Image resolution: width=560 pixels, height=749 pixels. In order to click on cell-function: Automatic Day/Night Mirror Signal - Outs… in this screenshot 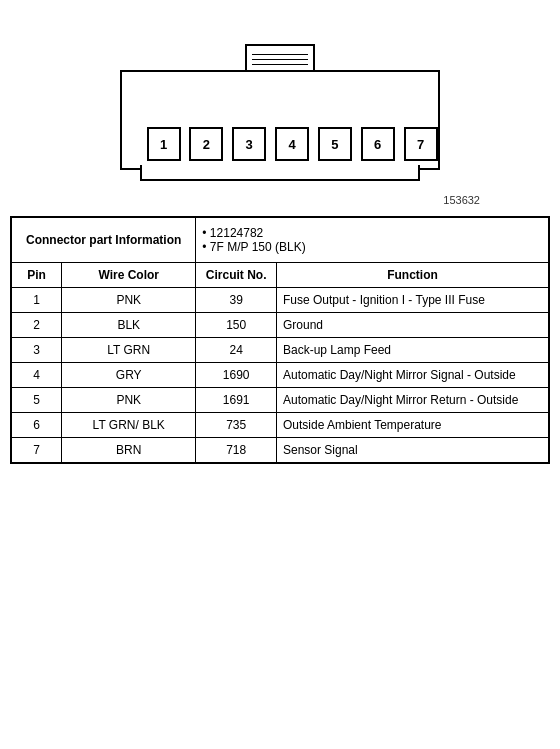, I will do `click(412, 376)`.